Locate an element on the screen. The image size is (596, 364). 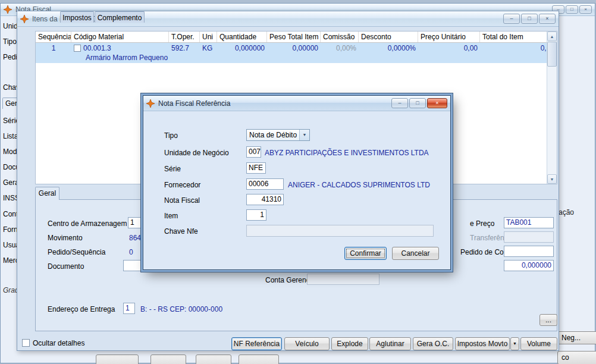
tab-geral: Geral is located at coordinates (48, 193).